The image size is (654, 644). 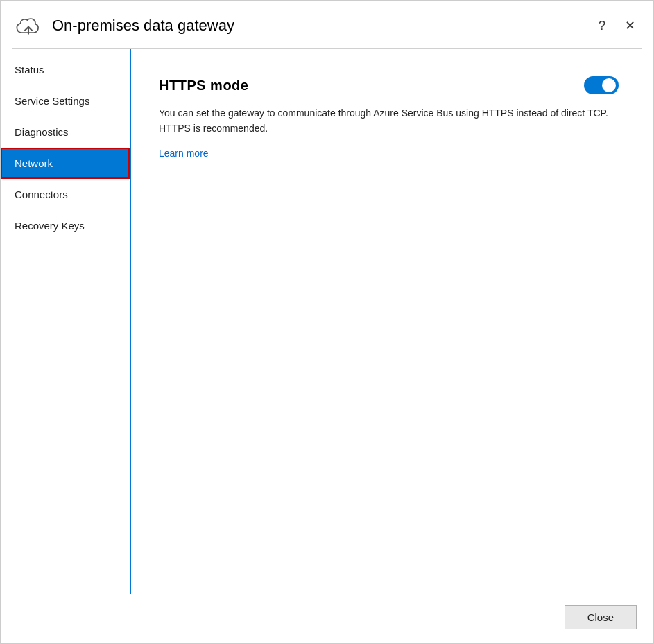 I want to click on sidebar-item-service-settings: Service Settings, so click(x=65, y=101).